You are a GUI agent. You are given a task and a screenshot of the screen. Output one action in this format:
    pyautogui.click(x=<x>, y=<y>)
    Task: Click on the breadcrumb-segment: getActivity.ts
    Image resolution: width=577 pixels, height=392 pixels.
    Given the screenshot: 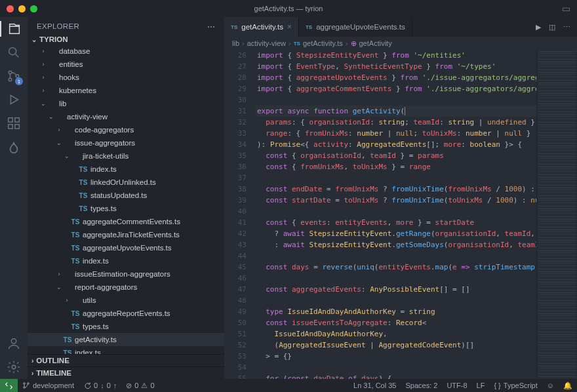 What is the action you would take?
    pyautogui.click(x=323, y=43)
    